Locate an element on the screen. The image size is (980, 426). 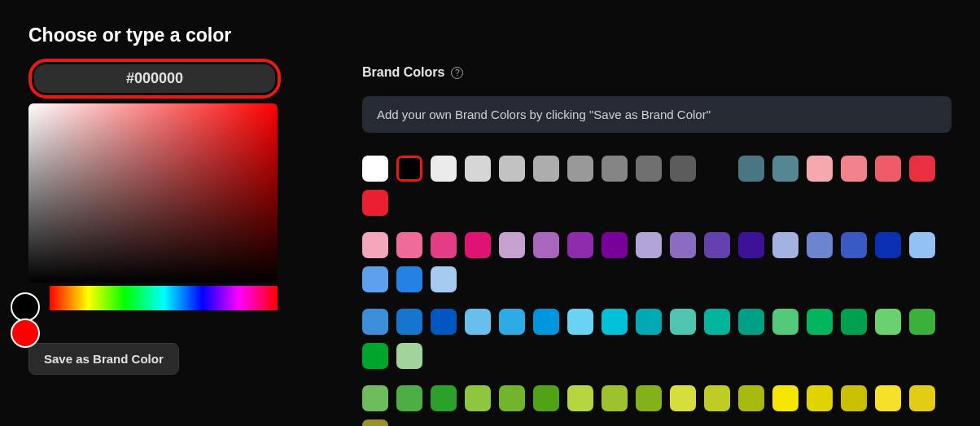
color-preview is located at coordinates (25, 320).